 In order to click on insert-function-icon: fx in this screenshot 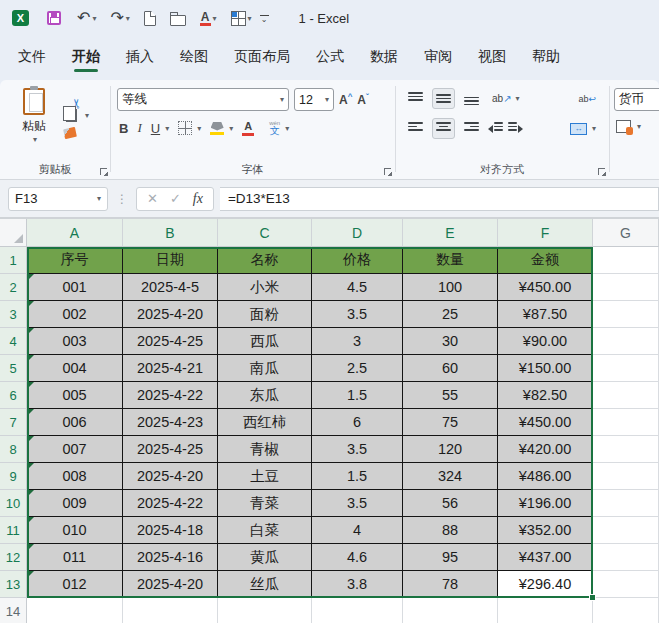, I will do `click(198, 199)`.